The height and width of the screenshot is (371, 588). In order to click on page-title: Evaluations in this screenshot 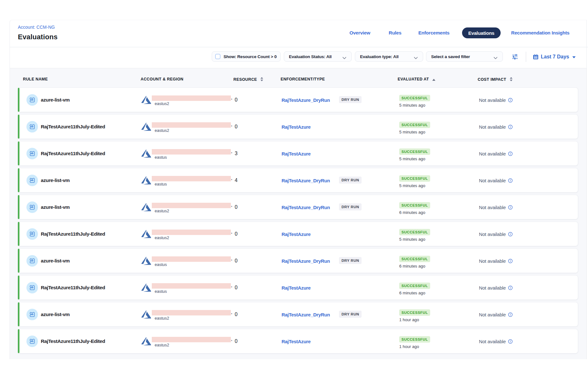, I will do `click(38, 37)`.